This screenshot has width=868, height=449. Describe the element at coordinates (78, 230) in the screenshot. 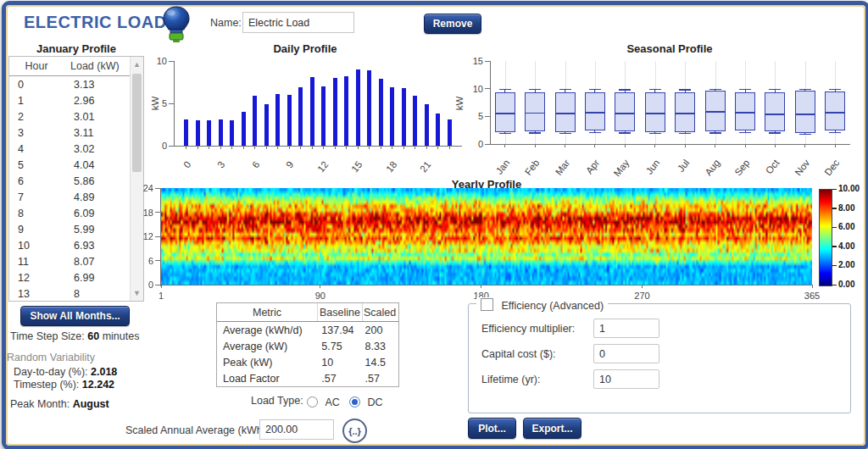

I see `load-cell: 5.99` at that location.